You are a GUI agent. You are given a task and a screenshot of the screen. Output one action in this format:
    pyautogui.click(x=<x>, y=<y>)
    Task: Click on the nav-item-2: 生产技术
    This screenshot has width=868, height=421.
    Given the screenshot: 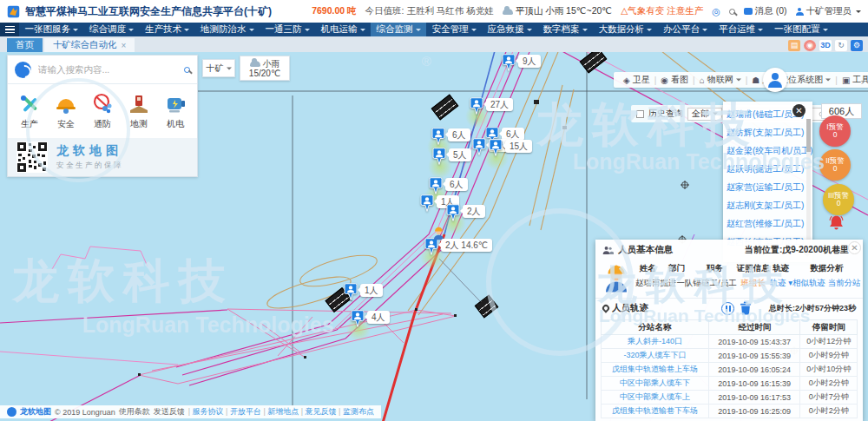 What is the action you would take?
    pyautogui.click(x=168, y=30)
    